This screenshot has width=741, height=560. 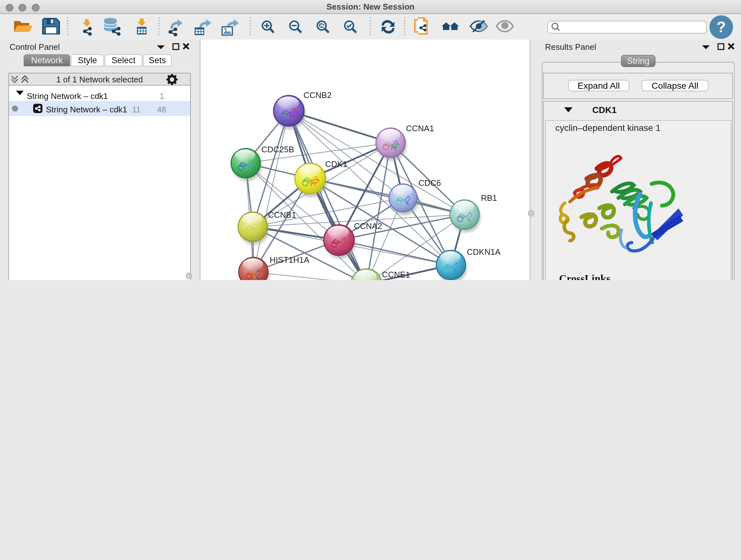 I want to click on svg-text: CCNB2, so click(x=318, y=95).